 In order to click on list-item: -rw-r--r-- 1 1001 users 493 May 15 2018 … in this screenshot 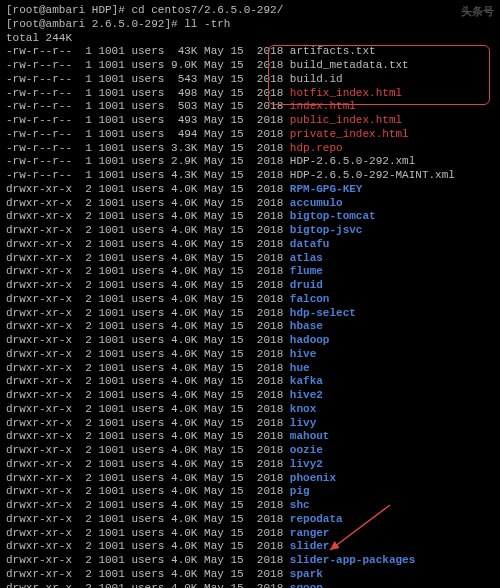, I will do `click(250, 121)`.